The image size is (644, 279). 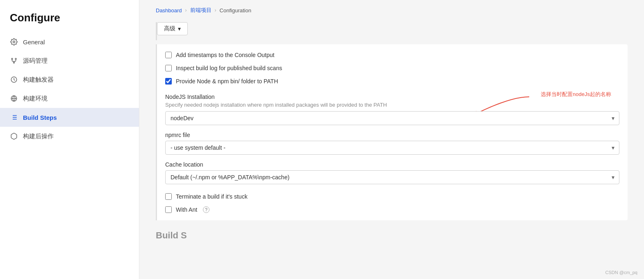 I want to click on annotation-text: 选择当时配置nodeJs起的名称, so click(x=576, y=94).